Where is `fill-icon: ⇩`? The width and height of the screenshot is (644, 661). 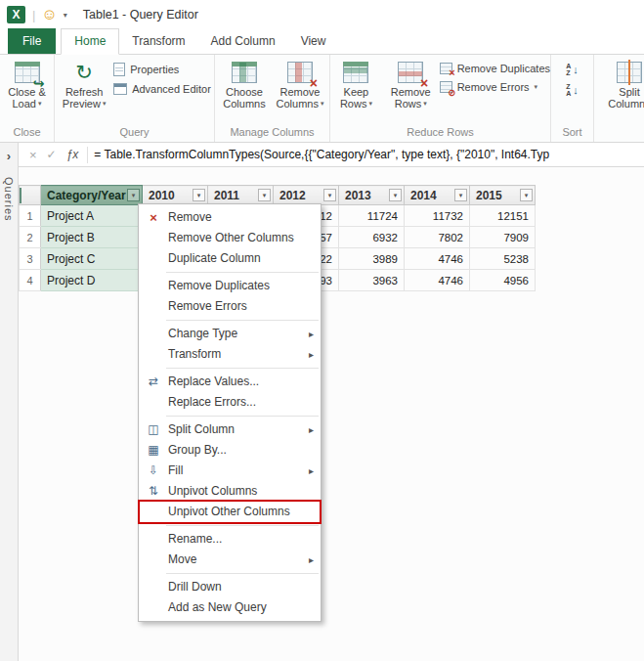 fill-icon: ⇩ is located at coordinates (153, 471).